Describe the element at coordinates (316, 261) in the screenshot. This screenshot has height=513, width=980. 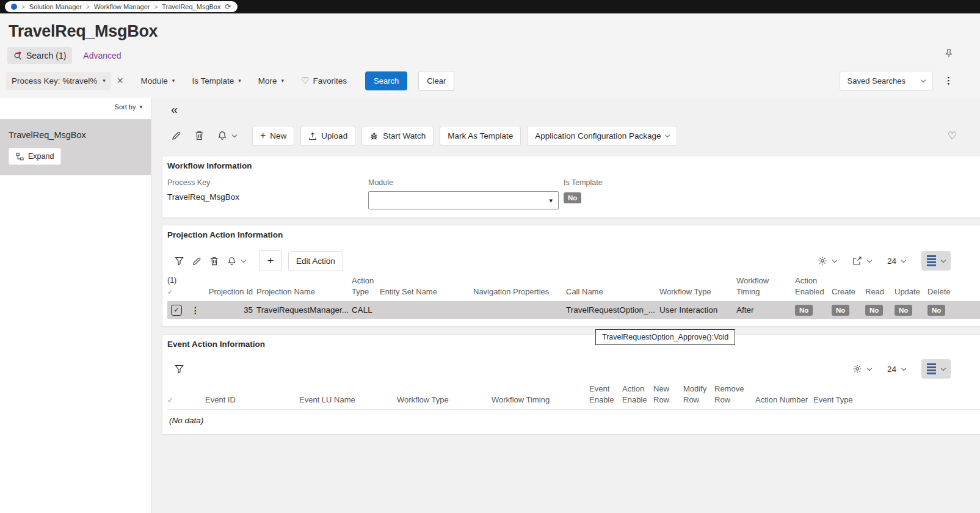
I see `edit-action-button: Edit Action` at that location.